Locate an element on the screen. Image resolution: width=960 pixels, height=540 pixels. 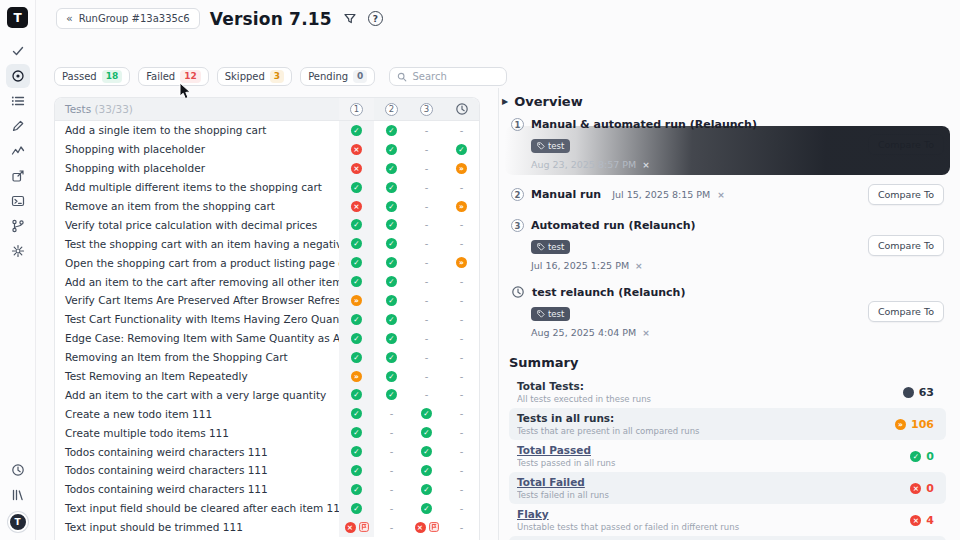
filter-chip-failed: Failed 12 is located at coordinates (174, 76).